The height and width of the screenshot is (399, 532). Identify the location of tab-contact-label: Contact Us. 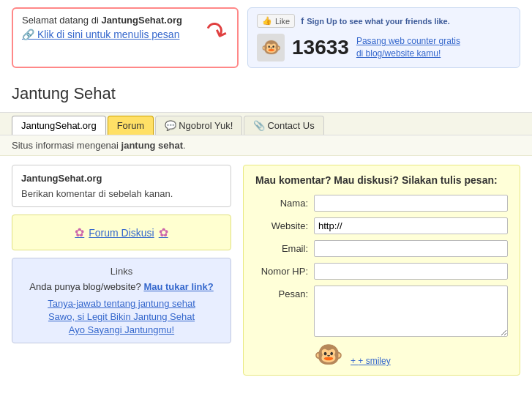
(291, 126).